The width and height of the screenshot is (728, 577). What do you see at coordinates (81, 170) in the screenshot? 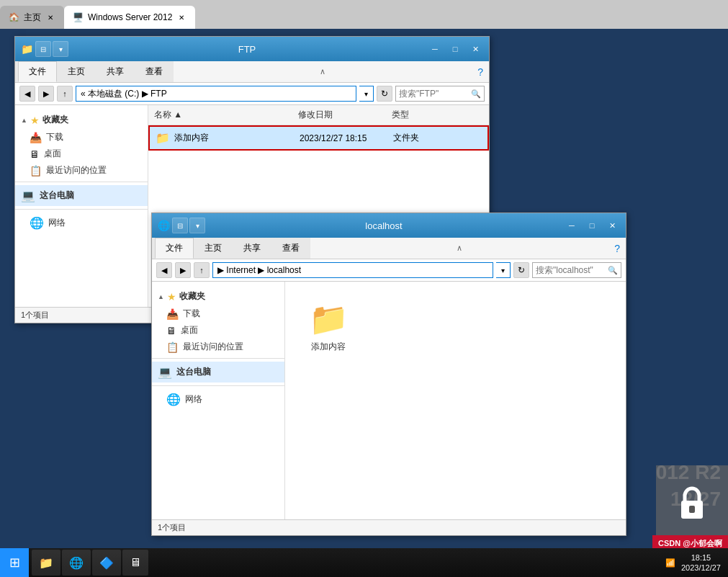
I see `ftp-sidebar-recent: 📋 最近访问的位置` at bounding box center [81, 170].